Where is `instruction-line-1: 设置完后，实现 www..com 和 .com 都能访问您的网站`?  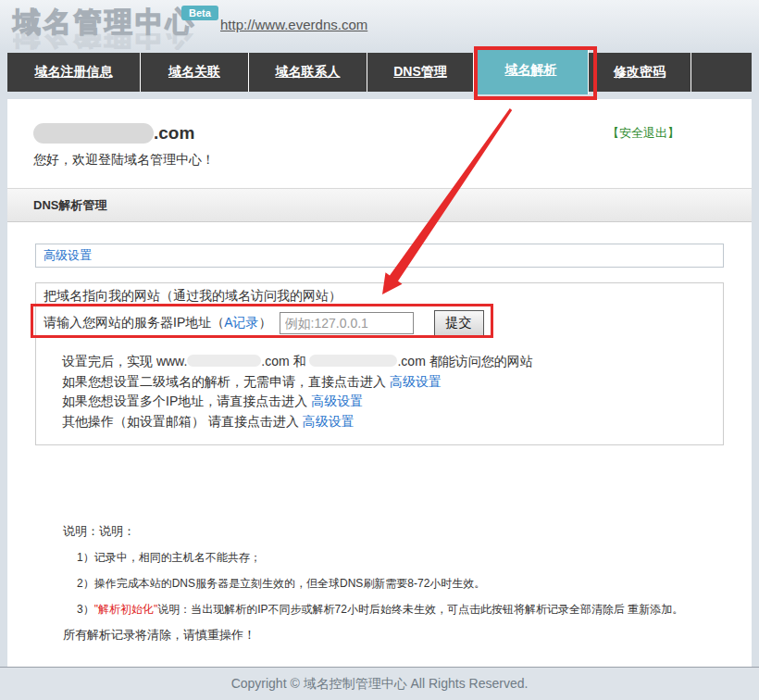
instruction-line-1: 设置完后，实现 www..com 和 .com 都能访问您的网站 is located at coordinates (392, 362).